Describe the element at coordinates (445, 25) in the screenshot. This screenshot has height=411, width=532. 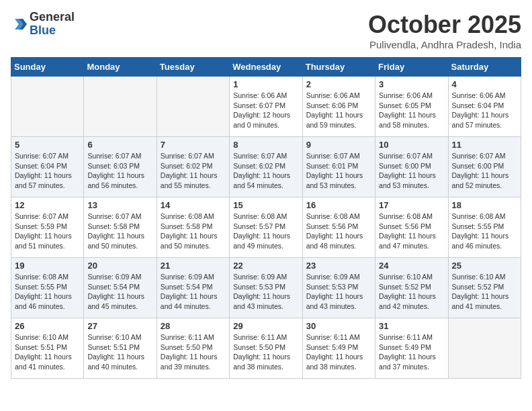
I see `month-title: October 2025` at that location.